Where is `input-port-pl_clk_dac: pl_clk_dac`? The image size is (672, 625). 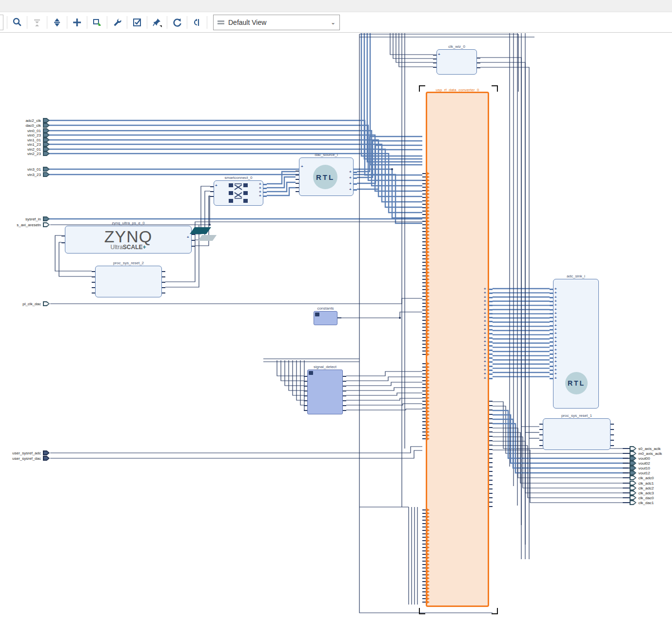
input-port-pl_clk_dac: pl_clk_dac is located at coordinates (46, 304).